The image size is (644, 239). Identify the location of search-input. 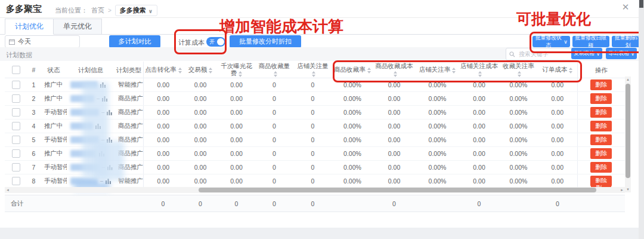
(543, 54).